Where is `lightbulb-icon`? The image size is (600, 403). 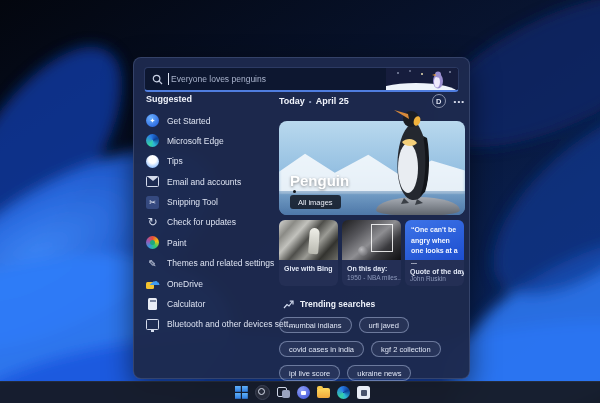
lightbulb-icon is located at coordinates (152, 162).